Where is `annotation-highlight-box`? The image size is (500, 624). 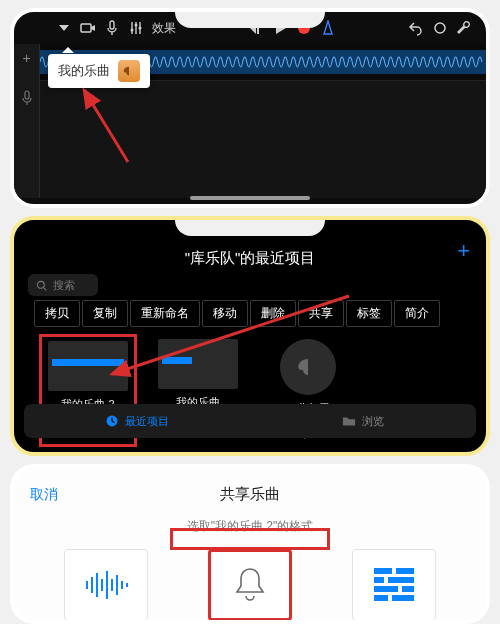
annotation-highlight-box is located at coordinates (250, 539).